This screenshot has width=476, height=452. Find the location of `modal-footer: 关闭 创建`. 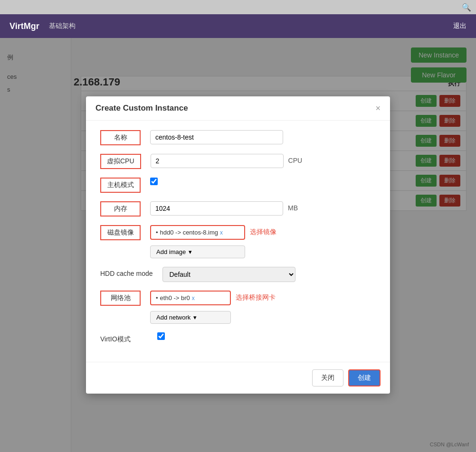

modal-footer: 关闭 创建 is located at coordinates (238, 378).